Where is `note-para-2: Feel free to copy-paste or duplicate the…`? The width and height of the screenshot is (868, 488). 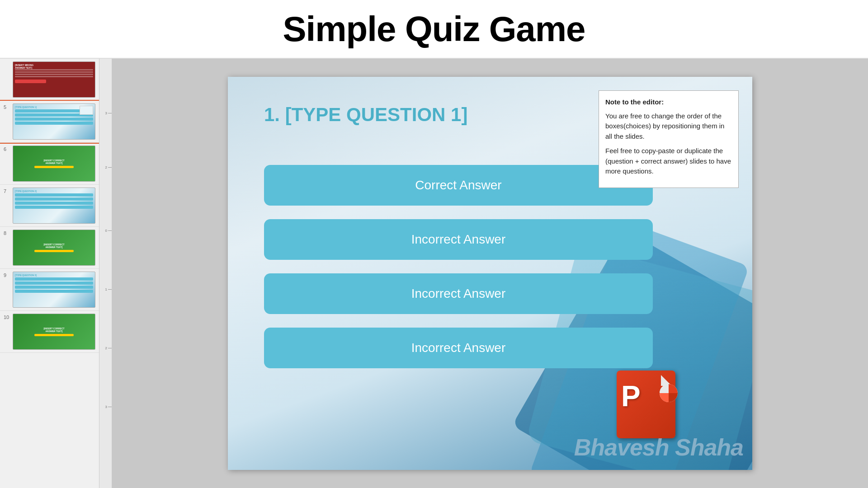 note-para-2: Feel free to copy-paste or duplicate the… is located at coordinates (669, 161).